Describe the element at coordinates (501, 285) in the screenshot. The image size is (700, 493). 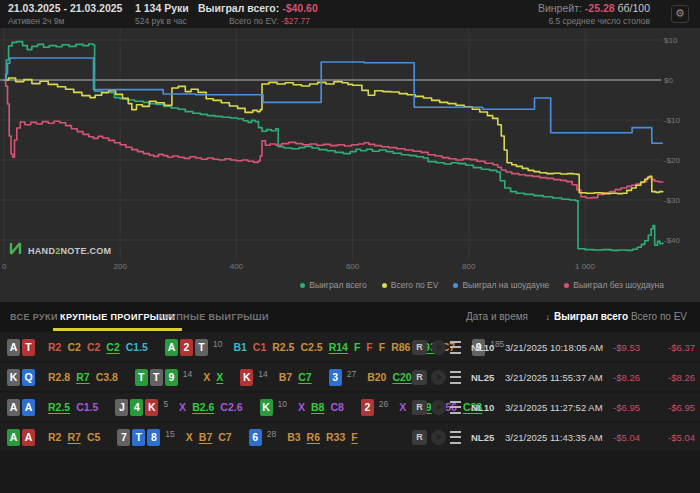
I see `legend-item: Выиграл на шоудауне` at that location.